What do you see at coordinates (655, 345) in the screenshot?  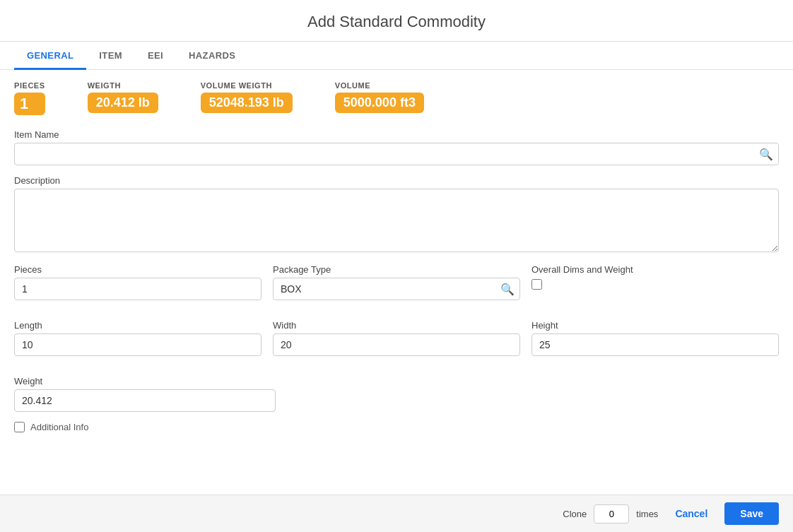 I see `height-input` at bounding box center [655, 345].